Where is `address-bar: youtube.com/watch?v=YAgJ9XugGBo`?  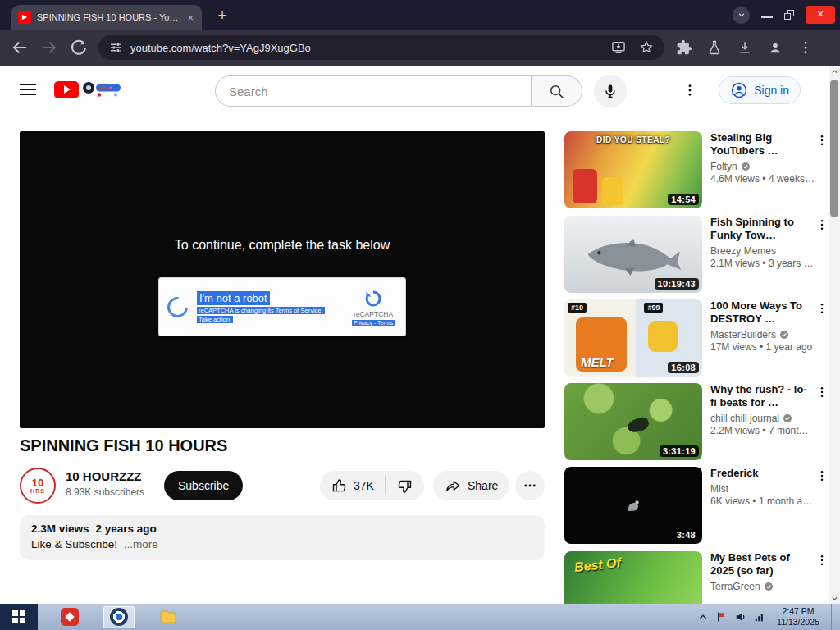 address-bar: youtube.com/watch?v=YAgJ9XugGBo is located at coordinates (381, 48).